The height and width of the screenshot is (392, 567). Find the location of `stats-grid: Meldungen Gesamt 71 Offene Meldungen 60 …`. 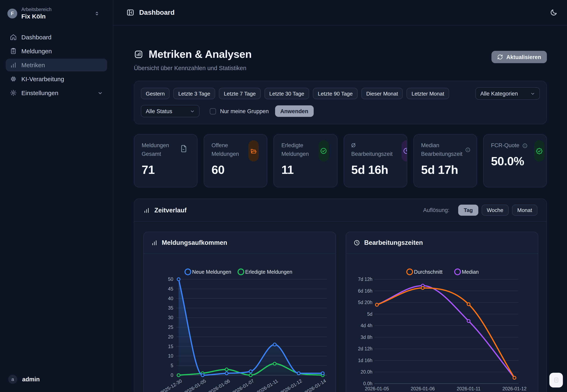

stats-grid: Meldungen Gesamt 71 Offene Meldungen 60 … is located at coordinates (340, 161).